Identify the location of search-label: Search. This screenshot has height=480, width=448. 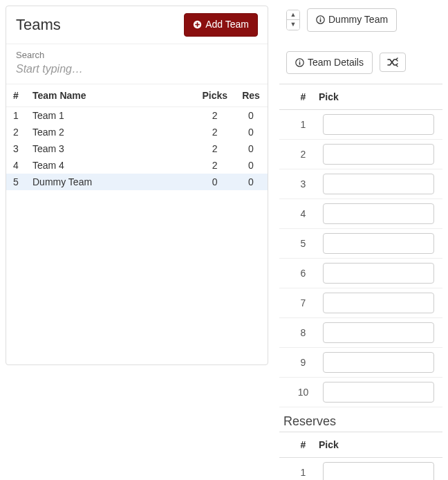
(137, 55).